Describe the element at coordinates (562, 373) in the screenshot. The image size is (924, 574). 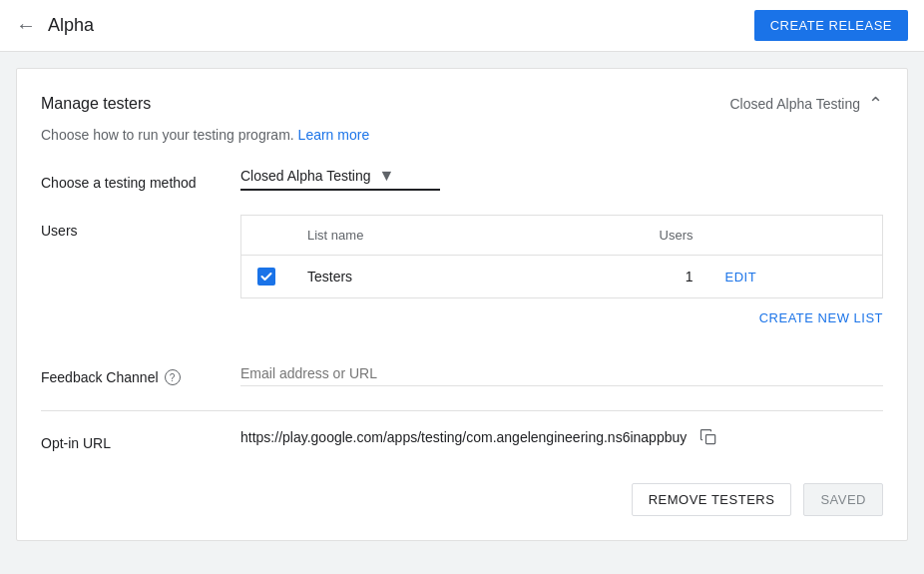
I see `feedback-channel-input` at that location.